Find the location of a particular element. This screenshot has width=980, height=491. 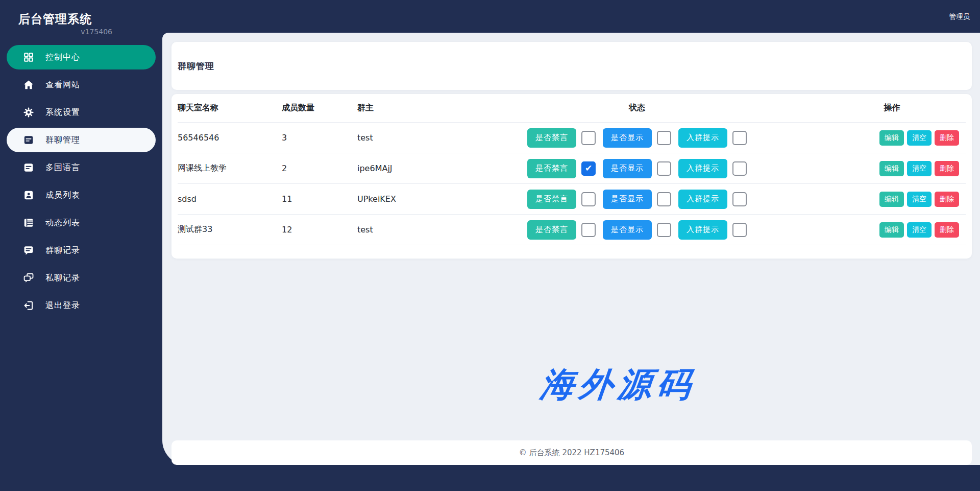

sidebar-item-feed-list: 动态列表 is located at coordinates (81, 223).